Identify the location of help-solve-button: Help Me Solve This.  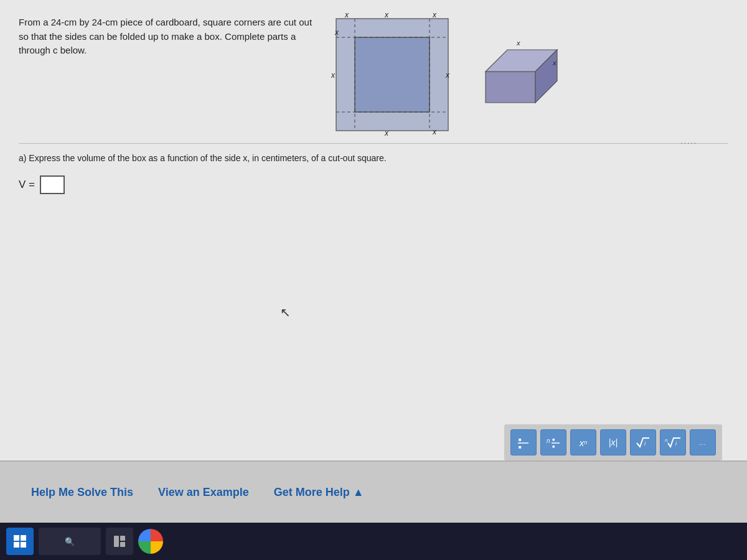
(82, 493).